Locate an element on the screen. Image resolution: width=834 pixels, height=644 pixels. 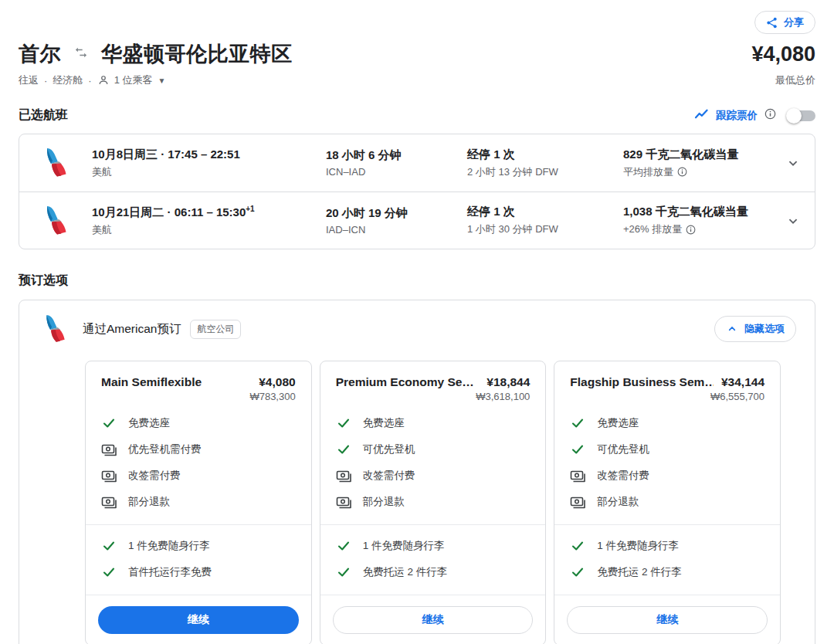
share-label: 分享 is located at coordinates (794, 22).